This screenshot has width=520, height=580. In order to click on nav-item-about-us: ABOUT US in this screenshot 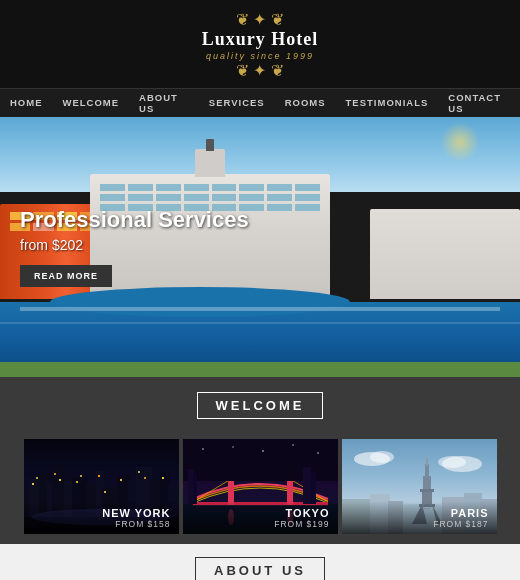, I will do `click(164, 103)`.